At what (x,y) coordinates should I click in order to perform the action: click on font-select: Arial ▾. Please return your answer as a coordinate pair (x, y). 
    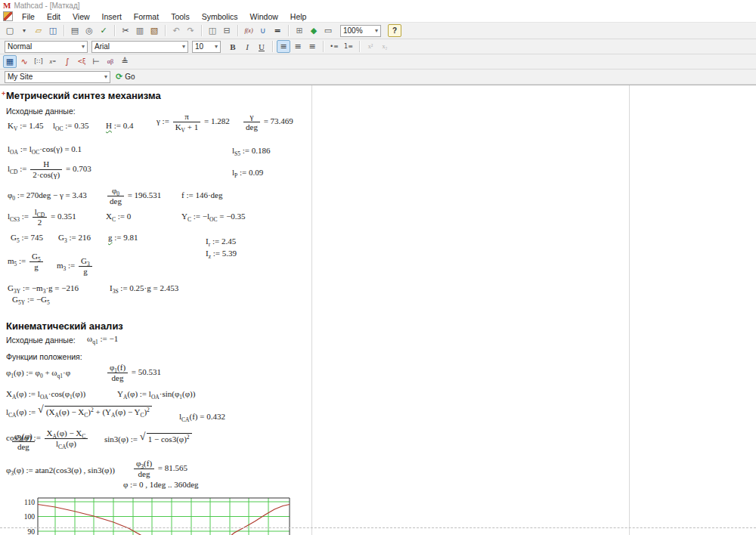
    Looking at the image, I should click on (140, 47).